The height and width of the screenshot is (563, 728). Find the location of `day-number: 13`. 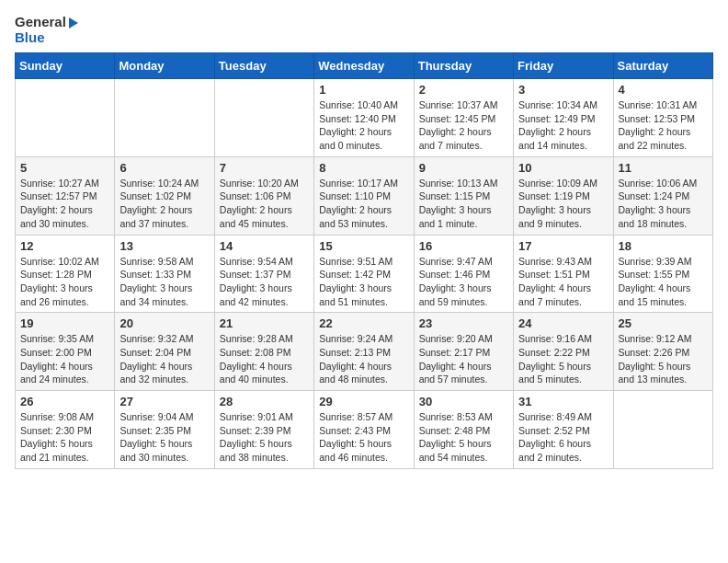

day-number: 13 is located at coordinates (164, 247).